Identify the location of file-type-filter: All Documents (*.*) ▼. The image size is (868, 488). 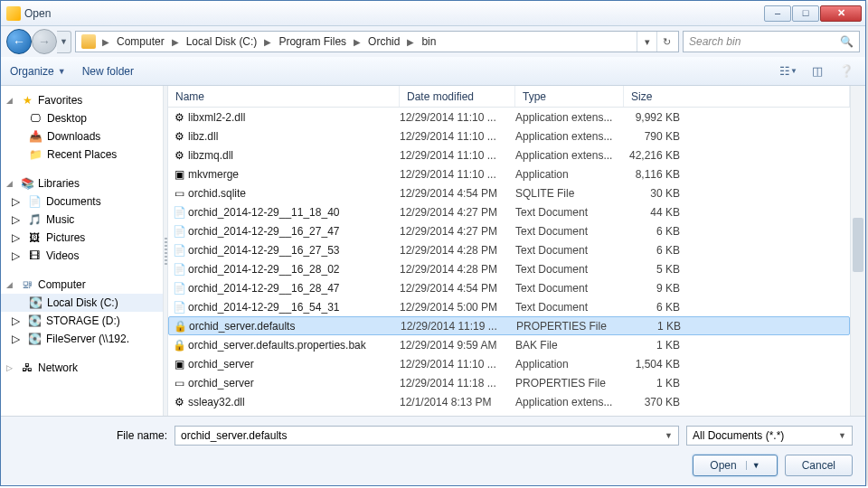
(769, 436).